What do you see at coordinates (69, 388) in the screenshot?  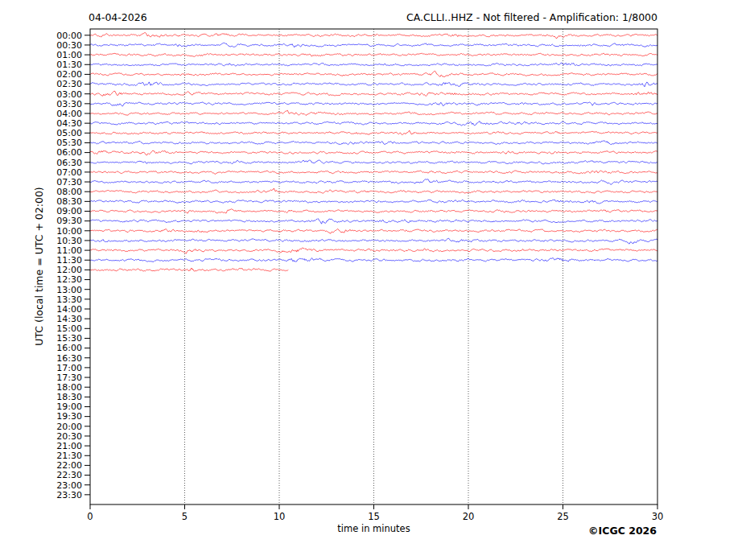 I see `y-tick-label: 18:00` at bounding box center [69, 388].